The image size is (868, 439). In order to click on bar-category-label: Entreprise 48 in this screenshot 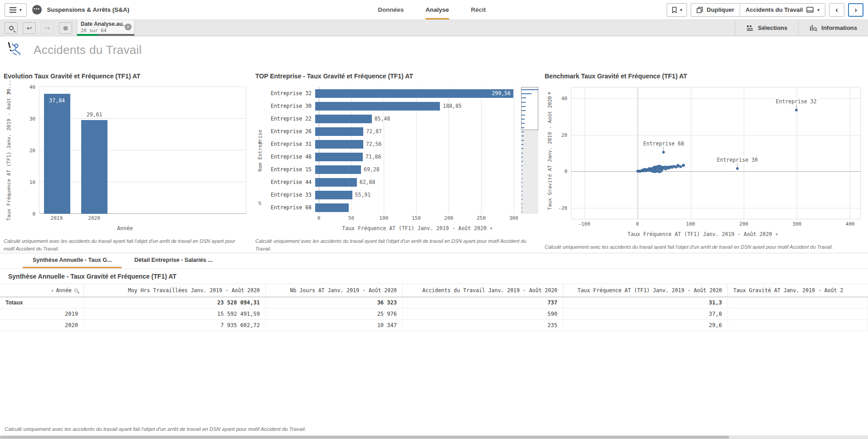, I will do `click(290, 157)`.